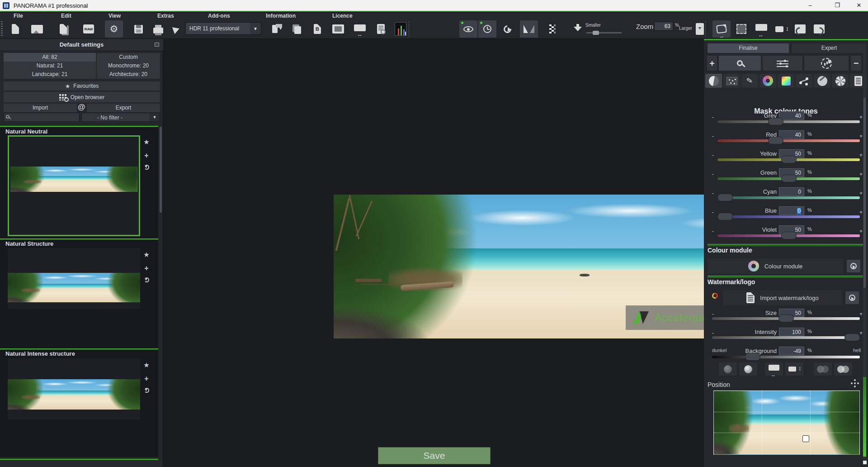 Image resolution: width=868 pixels, height=467 pixels. What do you see at coordinates (50, 66) in the screenshot?
I see `category-natural: Natural: 21` at bounding box center [50, 66].